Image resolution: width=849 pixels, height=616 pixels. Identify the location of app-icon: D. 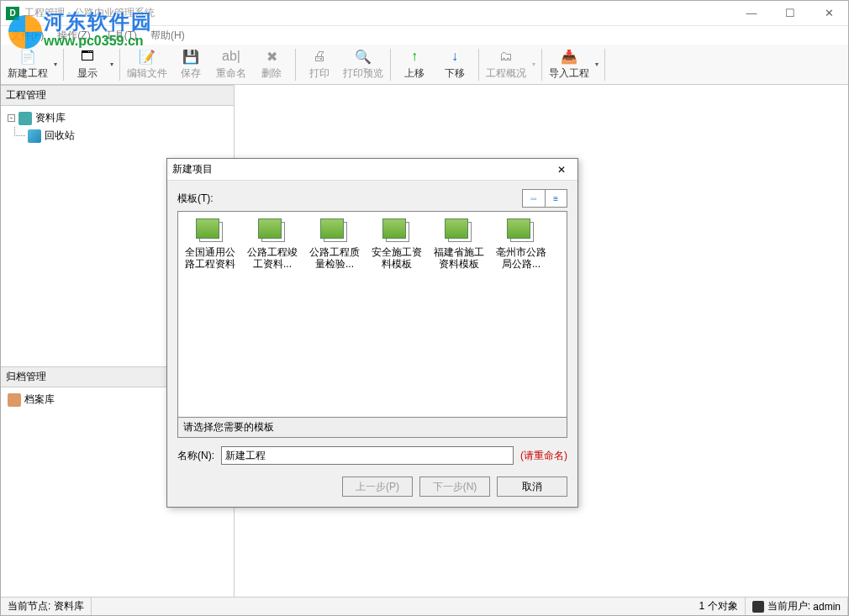
(13, 13).